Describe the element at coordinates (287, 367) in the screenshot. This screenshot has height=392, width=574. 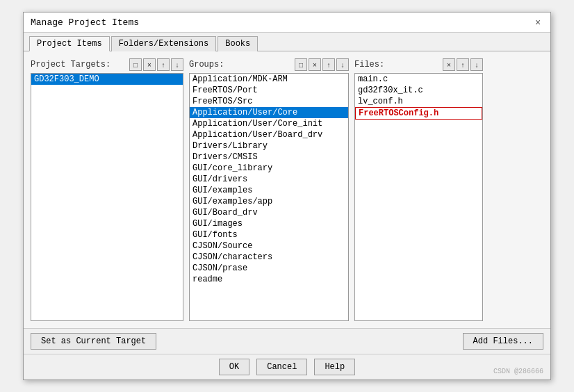
I see `ok-cancel-bar: OK Cancel Help CSDN @286666` at that location.